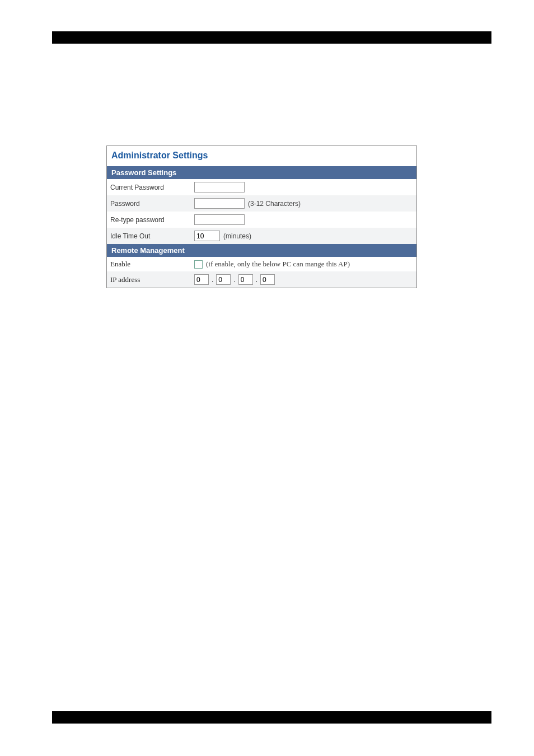 This screenshot has height=756, width=534. What do you see at coordinates (223, 280) in the screenshot?
I see `ip-octet-2-input` at bounding box center [223, 280].